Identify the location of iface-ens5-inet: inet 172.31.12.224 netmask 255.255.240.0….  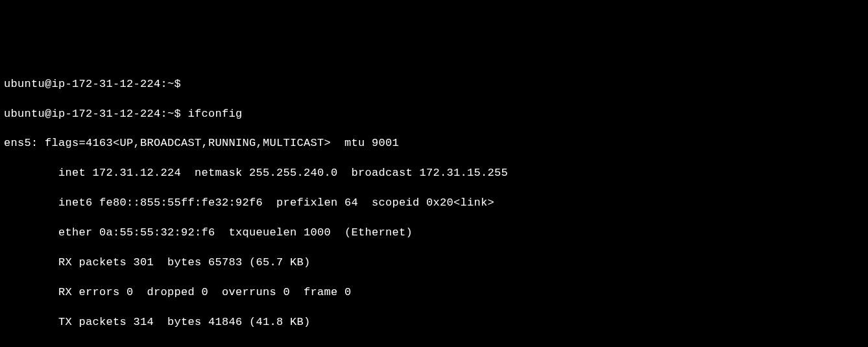
(434, 174).